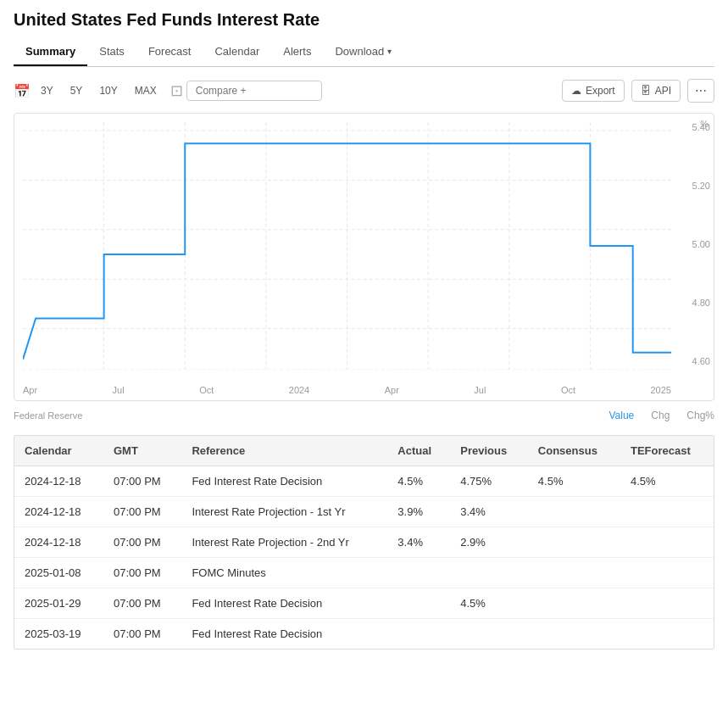 The image size is (728, 708). I want to click on cell-calendar: 2025-03-19, so click(59, 634).